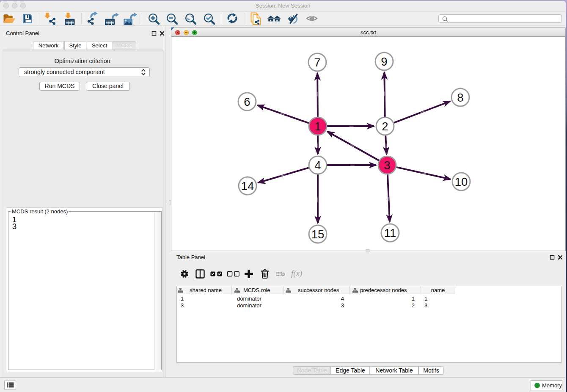 The image size is (567, 392). I want to click on svg-text: 14, so click(248, 186).